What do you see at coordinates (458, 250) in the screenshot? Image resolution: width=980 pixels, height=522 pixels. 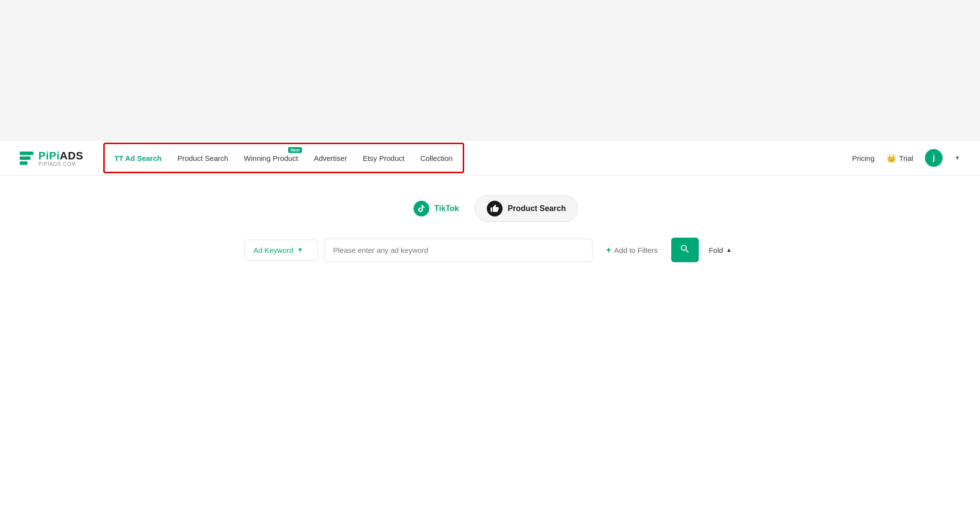 I see `search-input-wrapper` at bounding box center [458, 250].